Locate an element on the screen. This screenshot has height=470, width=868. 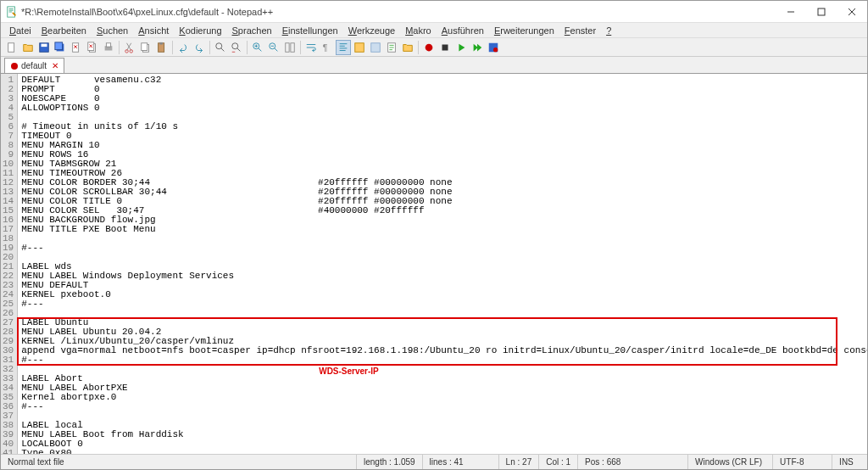
window-title: *R:\RemoteInstall\Boot\x64\pxeLinux.cfg\… is located at coordinates (398, 12).